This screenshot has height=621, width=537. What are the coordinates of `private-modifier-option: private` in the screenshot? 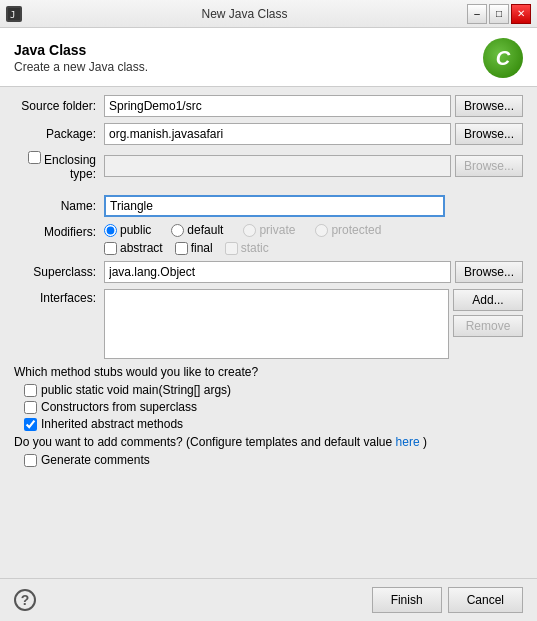 It's located at (269, 230).